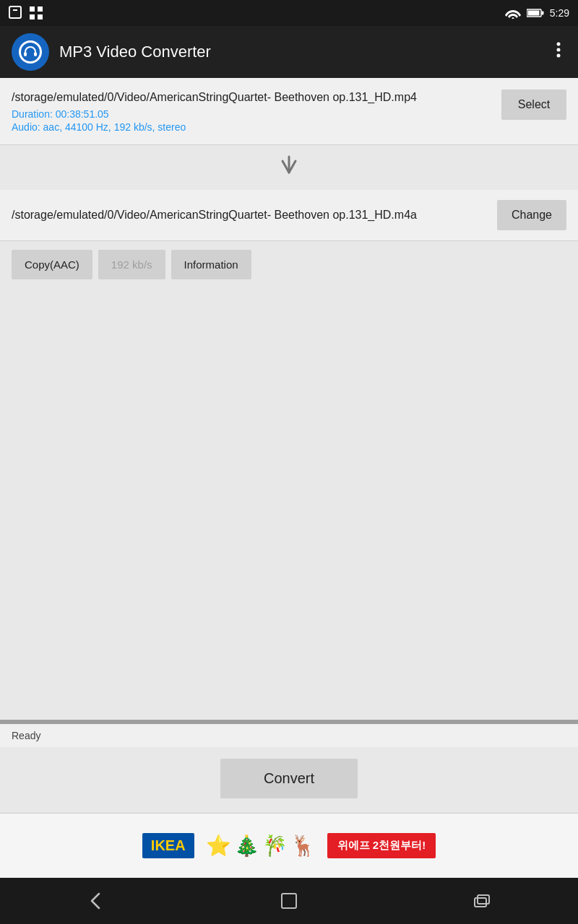 This screenshot has height=924, width=578. Describe the element at coordinates (252, 97) in the screenshot. I see `input-file-path: /storage/emulated/0/Video/AmericanString…` at that location.